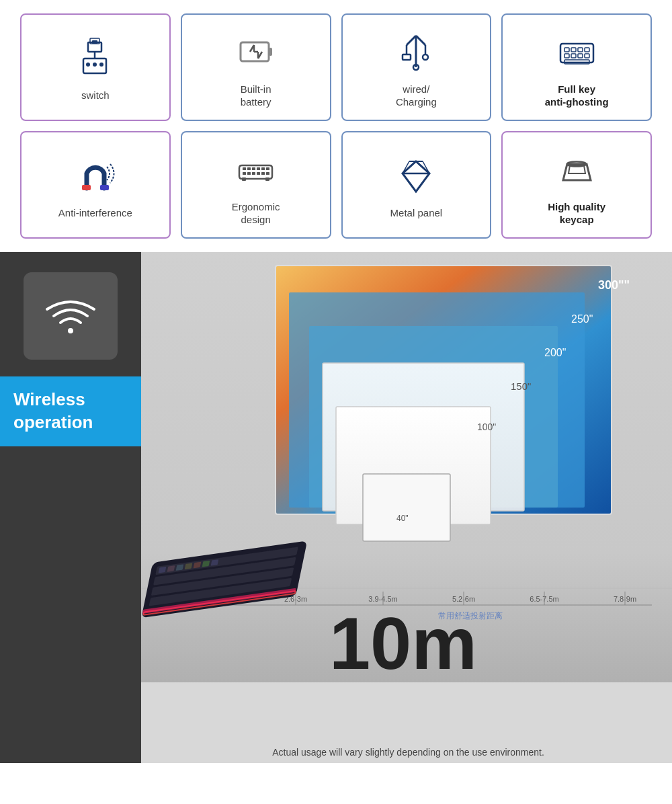 The image size is (672, 804). Describe the element at coordinates (416, 52) in the screenshot. I see `usb-icon` at that location.